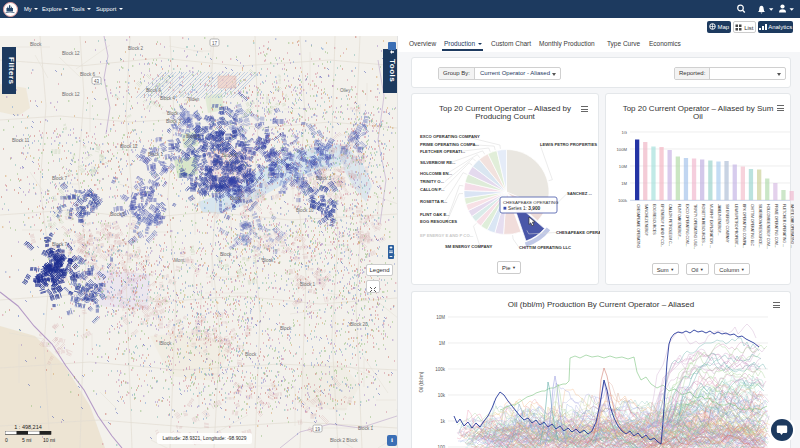 This screenshot has height=448, width=800. I want to click on svg-text: EXCO OPERATING COMPANY, so click(450, 136).